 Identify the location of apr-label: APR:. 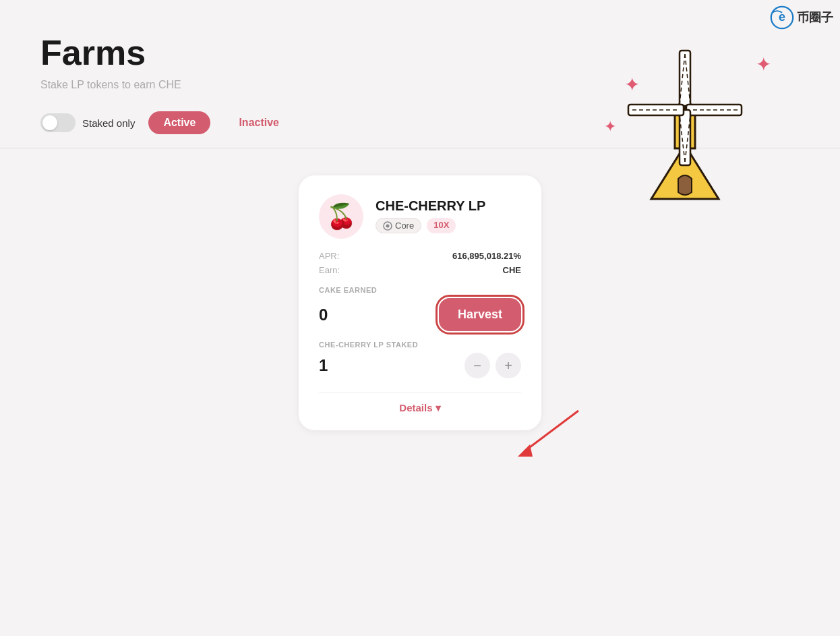
(329, 256).